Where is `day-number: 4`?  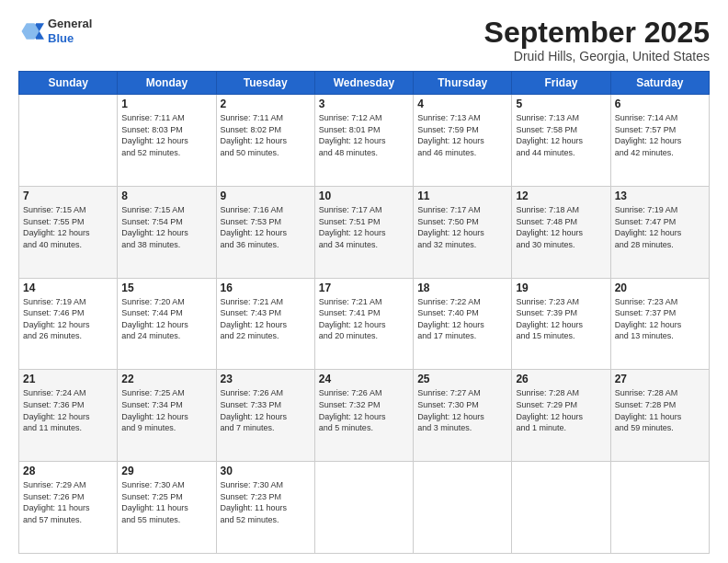
day-number: 4 is located at coordinates (462, 104).